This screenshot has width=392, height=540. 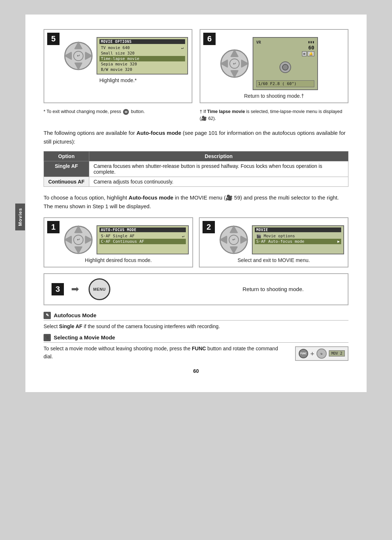 I want to click on camera-screen-6: VR ▮▮▮ 60 ⊞ 🔔 1/60 F2.8 (, so click(x=285, y=64).